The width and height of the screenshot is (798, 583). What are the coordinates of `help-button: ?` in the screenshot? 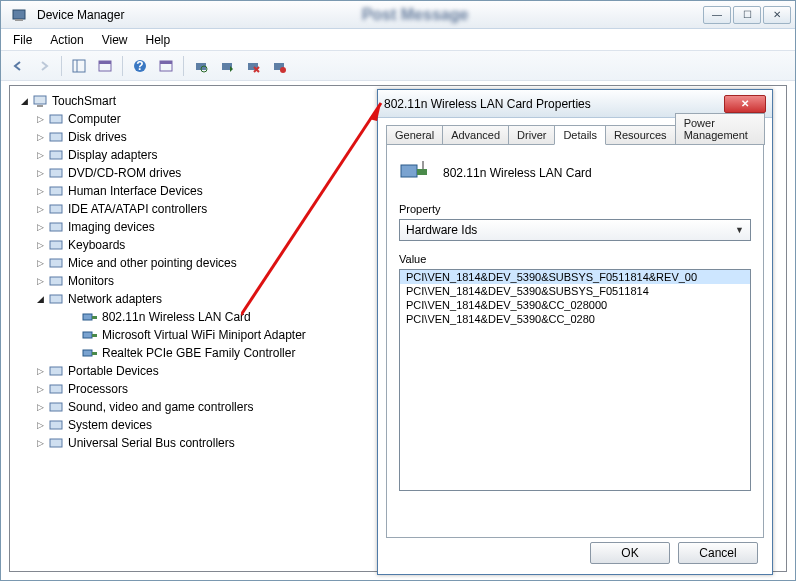 It's located at (140, 66).